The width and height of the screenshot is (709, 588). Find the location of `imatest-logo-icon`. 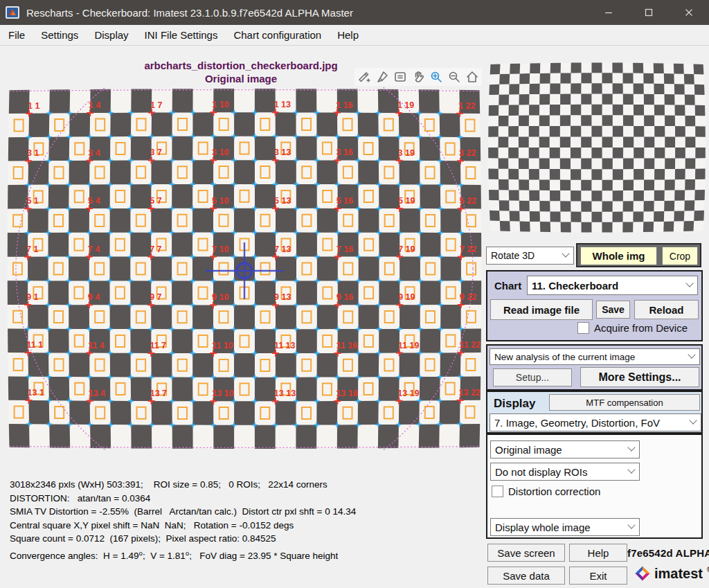

imatest-logo-icon is located at coordinates (643, 573).